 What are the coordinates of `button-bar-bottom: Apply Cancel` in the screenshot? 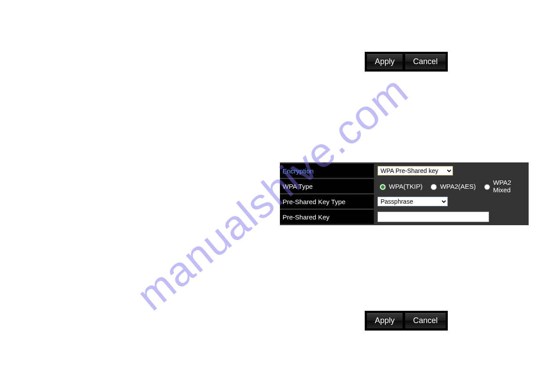 It's located at (406, 320).